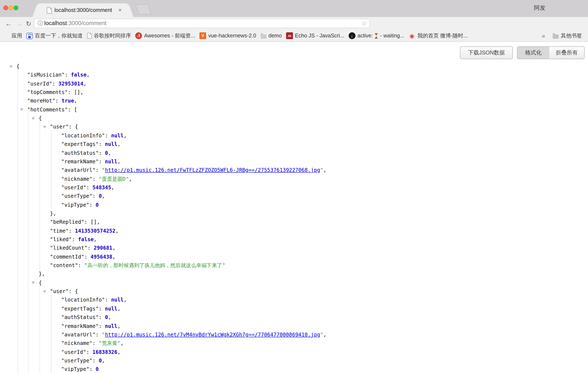  I want to click on json-url-link: http://p1.music.126.net/7vM4nvBdrYw1cWgk…, so click(213, 335).